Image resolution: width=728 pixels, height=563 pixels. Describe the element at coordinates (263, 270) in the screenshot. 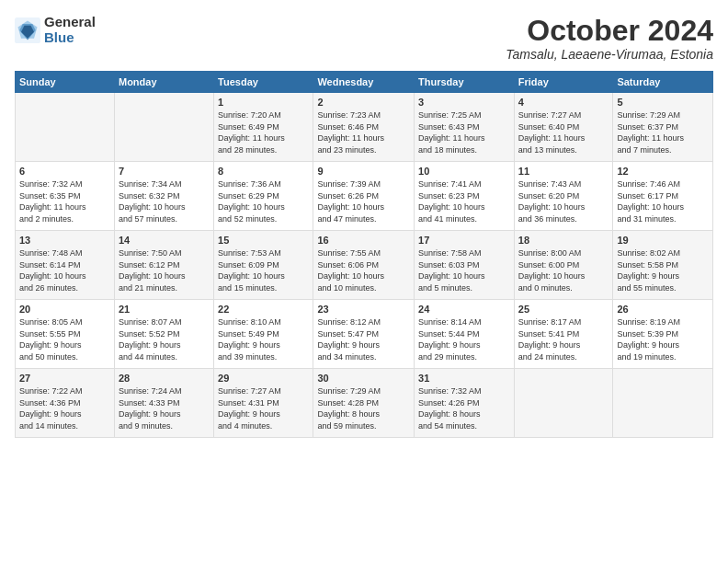

I see `day-info: Sunrise: 7:53 AM Sunset: 6:09 PM Dayligh…` at that location.